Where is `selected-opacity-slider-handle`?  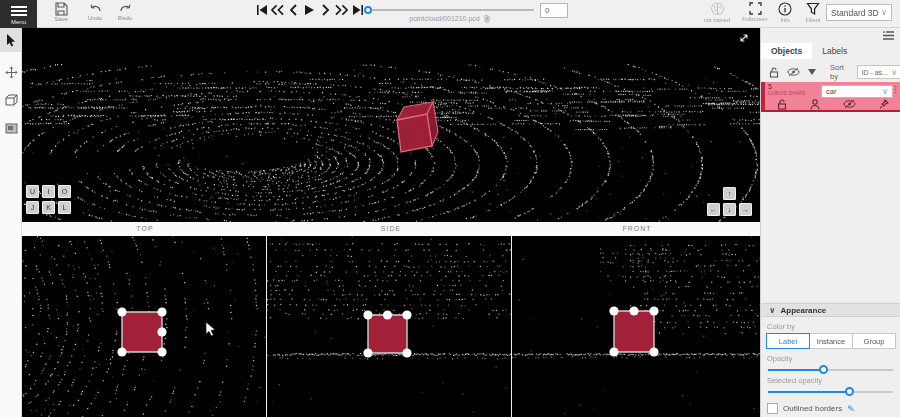 selected-opacity-slider-handle is located at coordinates (850, 392).